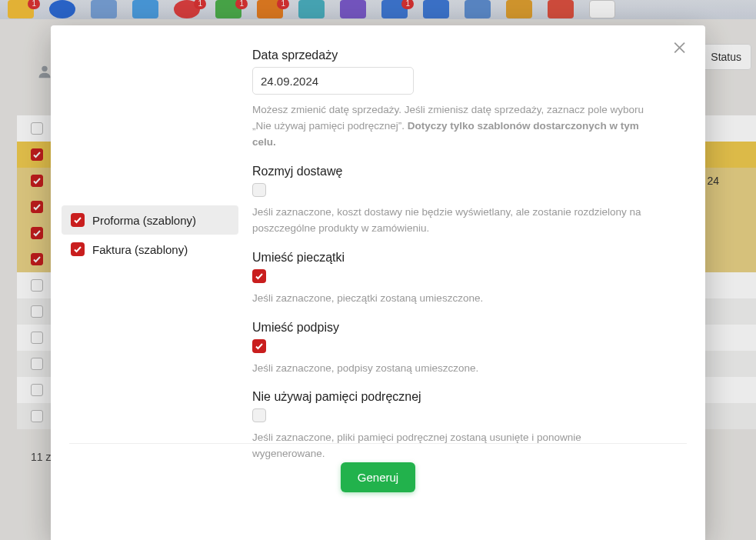 This screenshot has width=756, height=540. What do you see at coordinates (469, 172) in the screenshot?
I see `blur-delivery-label: Rozmyj dostawę` at bounding box center [469, 172].